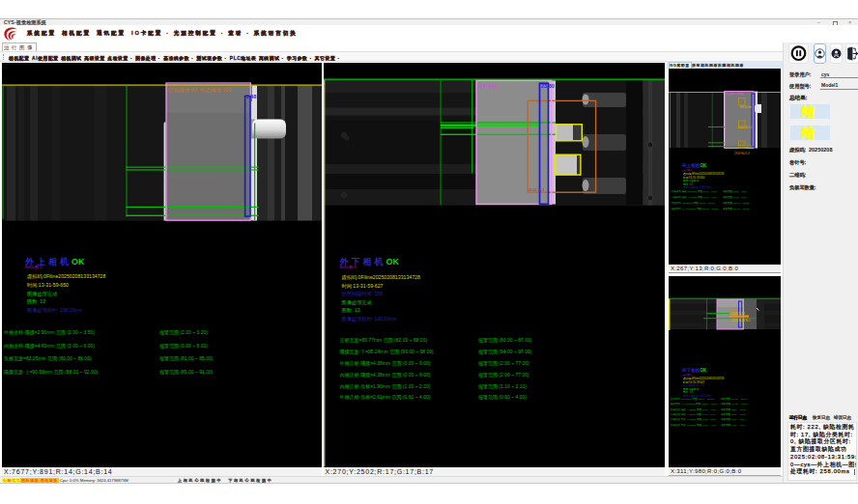  I want to click on svg-text: AI检测框, so click(488, 85).